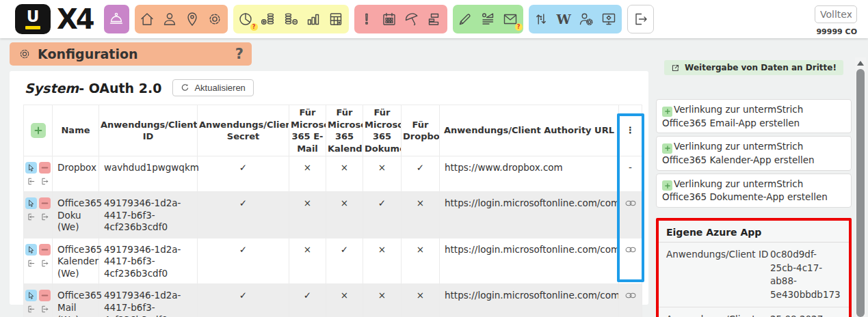  What do you see at coordinates (76, 174) in the screenshot?
I see `cell-name: Dropbox` at bounding box center [76, 174].